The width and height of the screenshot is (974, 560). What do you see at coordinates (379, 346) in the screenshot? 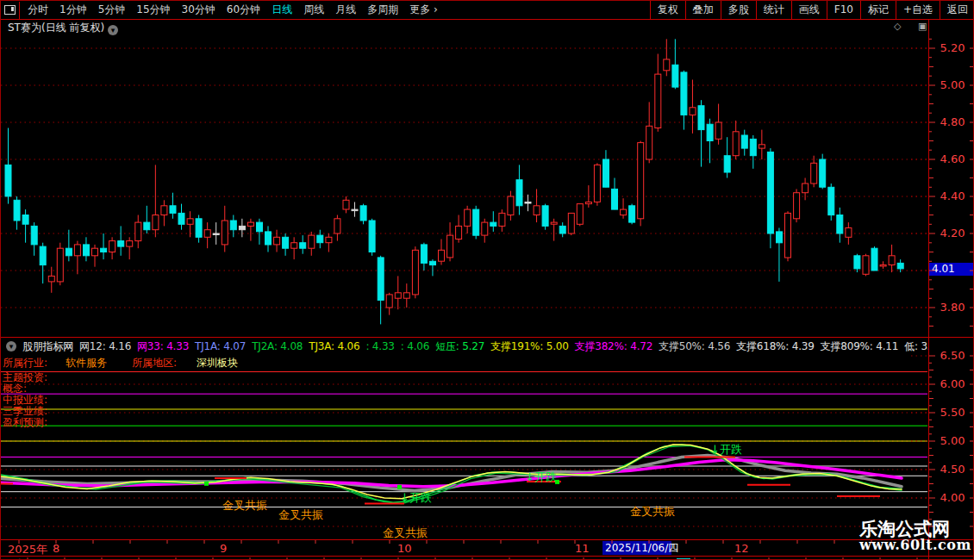
I see `indicator-value: : 4.33` at bounding box center [379, 346].